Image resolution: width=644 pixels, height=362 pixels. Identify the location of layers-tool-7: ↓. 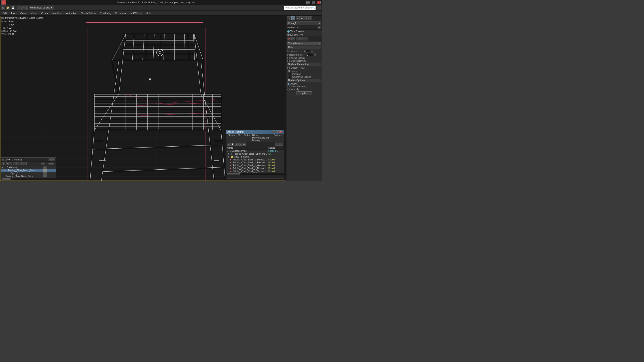
(25, 164).